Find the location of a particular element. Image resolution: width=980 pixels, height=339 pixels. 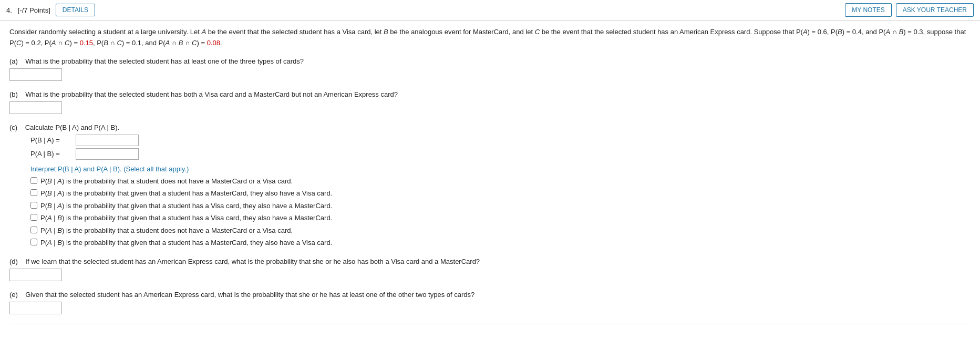

checkbox-item-2: P(B | A) is the probability that given t… is located at coordinates (500, 193).